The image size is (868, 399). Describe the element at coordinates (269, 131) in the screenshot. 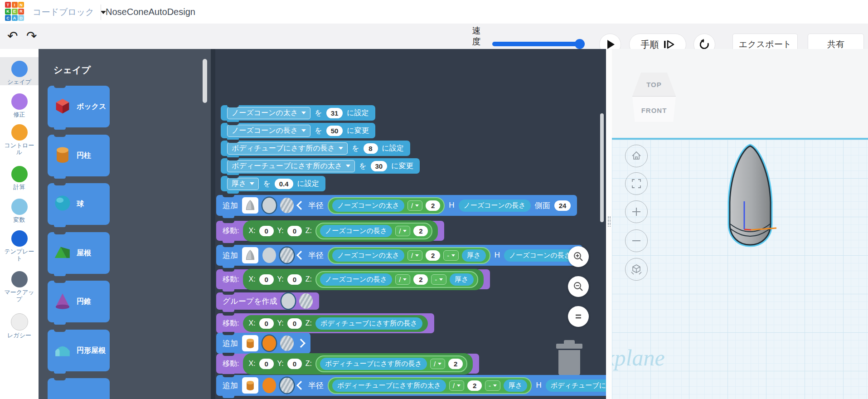

I see `variable-dropdown: ノーズコーンの長さ` at that location.